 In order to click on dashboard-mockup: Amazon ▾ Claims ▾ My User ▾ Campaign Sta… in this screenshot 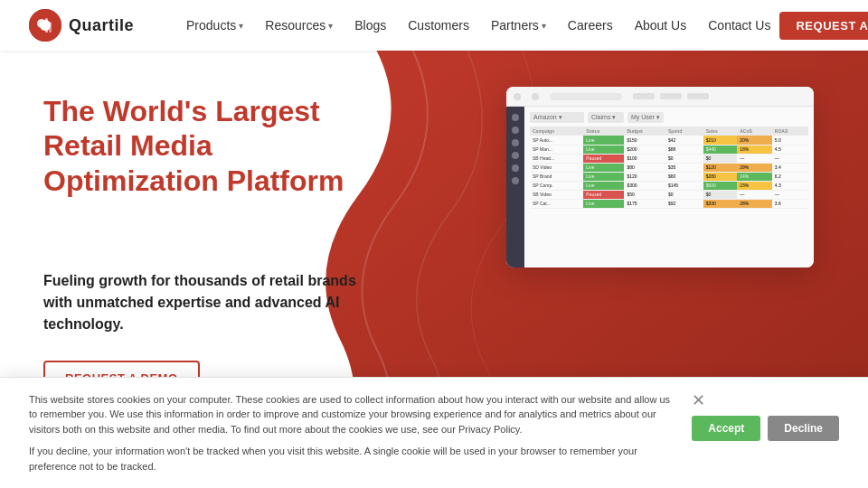, I will do `click(660, 177)`.